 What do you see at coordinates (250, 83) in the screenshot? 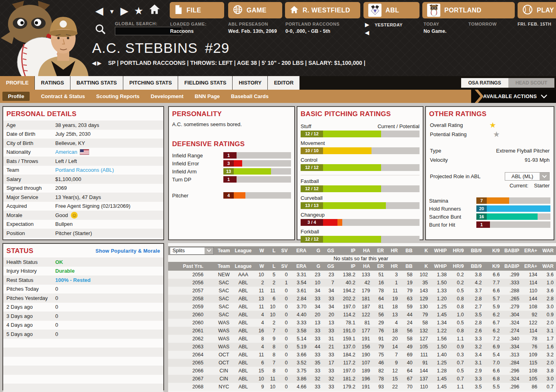
I see `tab-history: HISTORY` at bounding box center [250, 83].